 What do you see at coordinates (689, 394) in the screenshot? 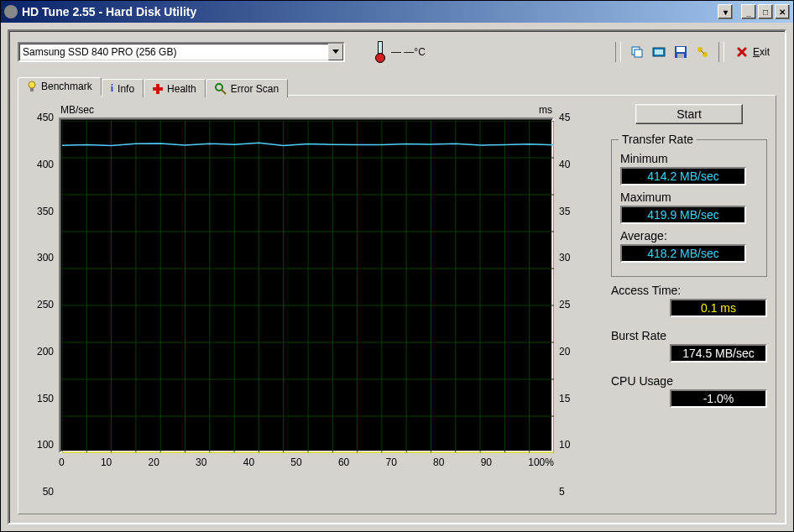
I see `cpu-usage-block: CPU Usage -1.0%` at bounding box center [689, 394].